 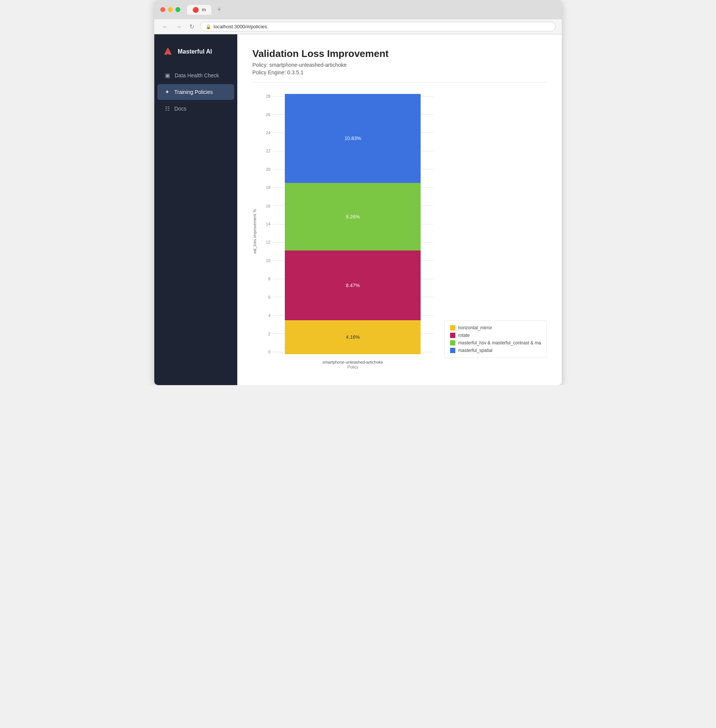 I want to click on y-tick-0: 0, so click(x=266, y=352).